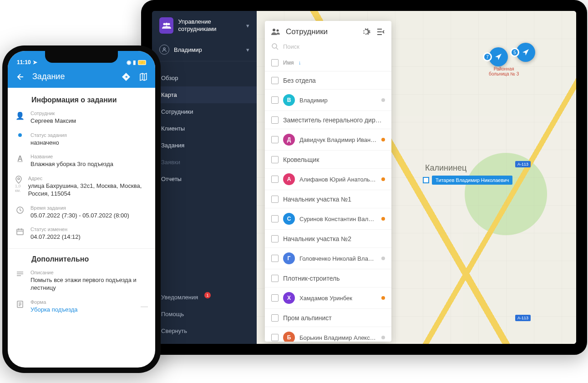 This screenshot has height=383, width=588. What do you see at coordinates (328, 334) in the screenshot?
I see `employee-row: ББорькин Владимир Александр...` at bounding box center [328, 334].